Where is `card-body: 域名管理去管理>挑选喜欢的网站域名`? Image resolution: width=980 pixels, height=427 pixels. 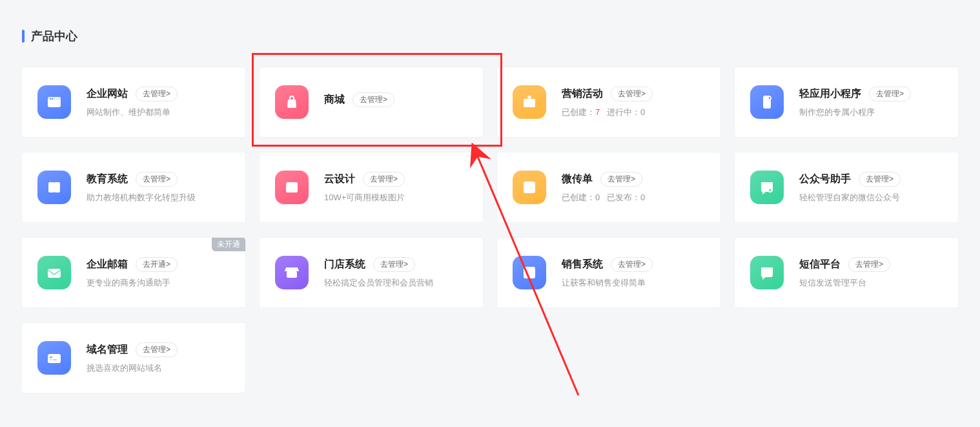
card-body: 域名管理去管理>挑选喜欢的网站域名 is located at coordinates (158, 358).